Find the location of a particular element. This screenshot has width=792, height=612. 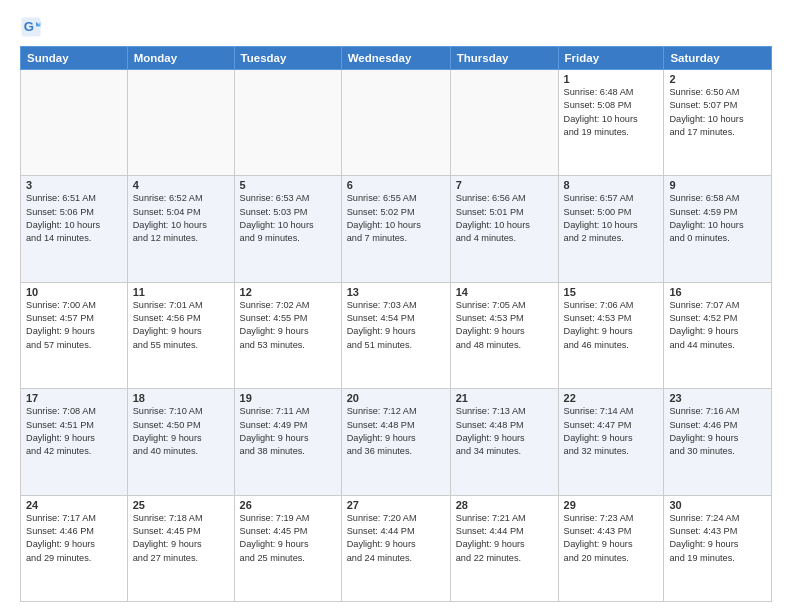

day-number: 8 is located at coordinates (612, 185).